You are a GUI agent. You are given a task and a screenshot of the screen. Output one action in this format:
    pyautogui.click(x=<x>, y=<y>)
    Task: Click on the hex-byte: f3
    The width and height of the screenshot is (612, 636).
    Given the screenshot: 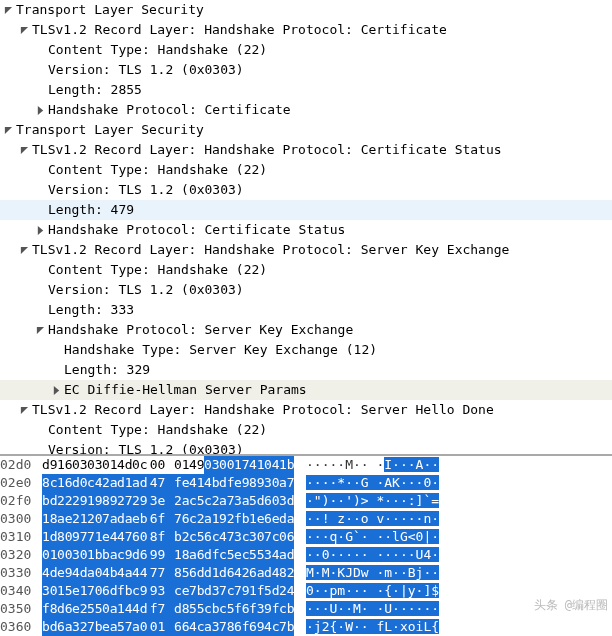 What is the action you would take?
    pyautogui.click(x=256, y=609)
    